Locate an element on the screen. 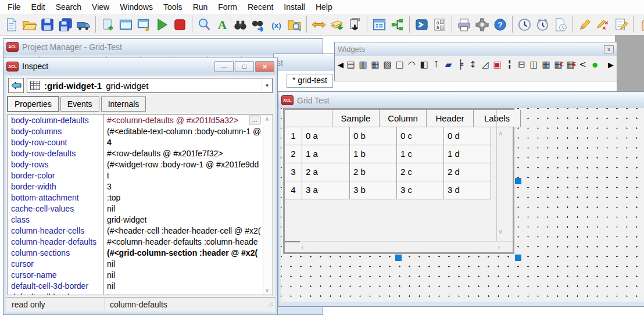 Image resolution: width=644 pixels, height=315 pixels. grid-cell-header: 2 c is located at coordinates (421, 172).